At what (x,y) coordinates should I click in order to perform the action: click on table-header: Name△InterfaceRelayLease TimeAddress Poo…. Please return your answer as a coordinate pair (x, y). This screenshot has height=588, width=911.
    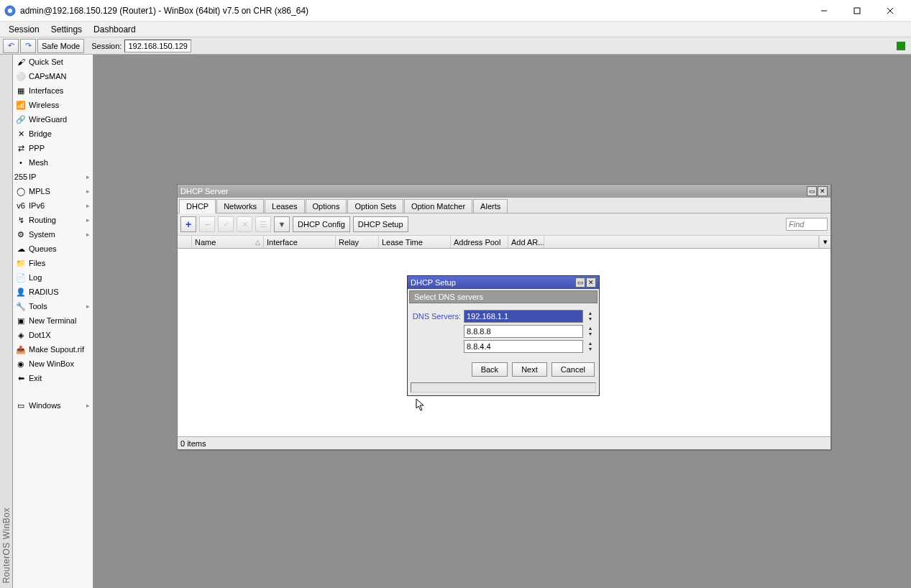
    Looking at the image, I should click on (504, 242).